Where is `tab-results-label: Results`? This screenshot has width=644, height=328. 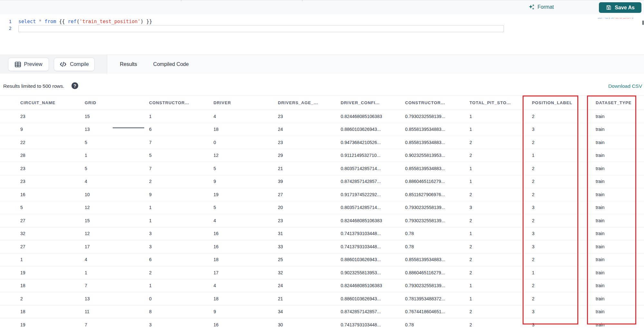 tab-results-label: Results is located at coordinates (128, 64).